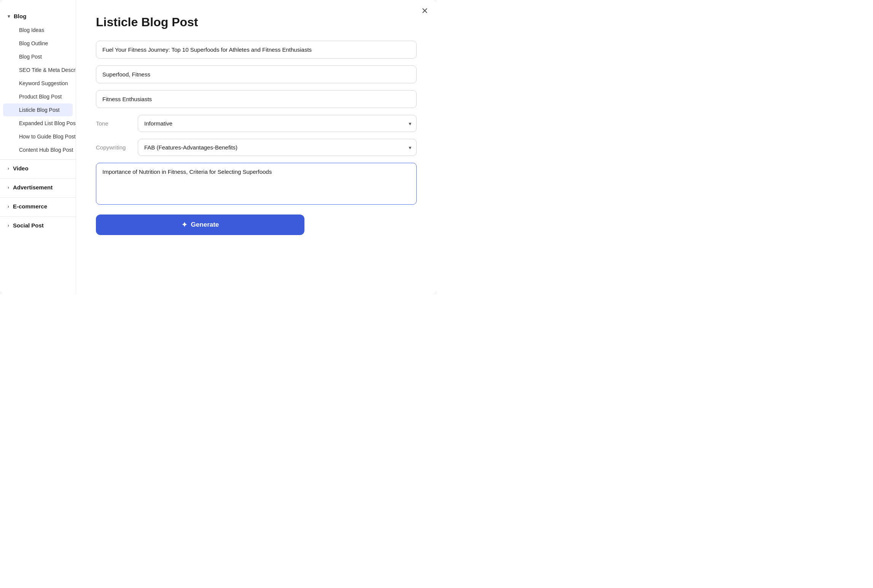 This screenshot has height=588, width=873. Describe the element at coordinates (38, 43) in the screenshot. I see `sidebar-item-blog-outline: Blog Outline` at that location.